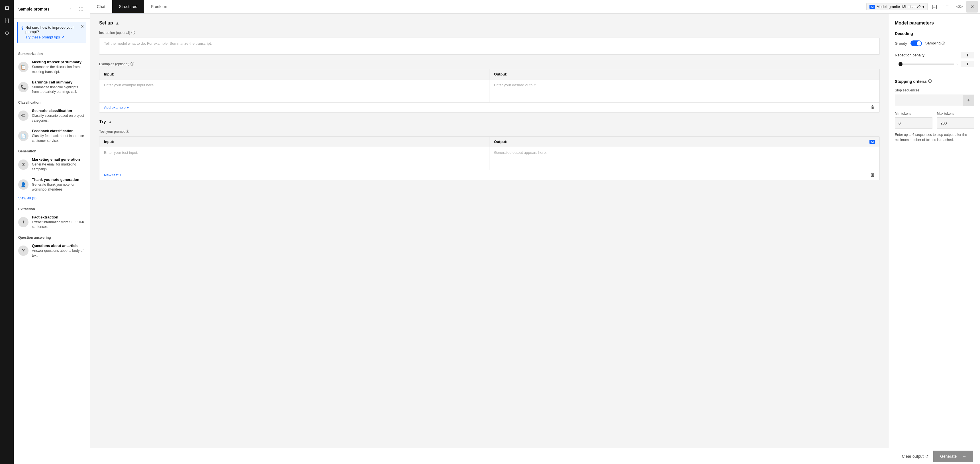 The height and width of the screenshot is (464, 980). What do you see at coordinates (54, 37) in the screenshot?
I see `prompt-tip-link: Try these prompt tips ↗` at bounding box center [54, 37].